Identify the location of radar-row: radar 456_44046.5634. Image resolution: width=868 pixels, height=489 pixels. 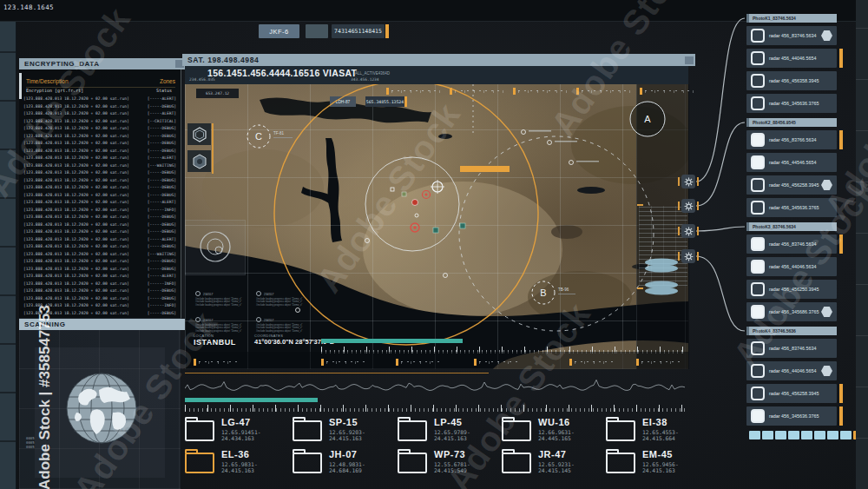
(792, 267).